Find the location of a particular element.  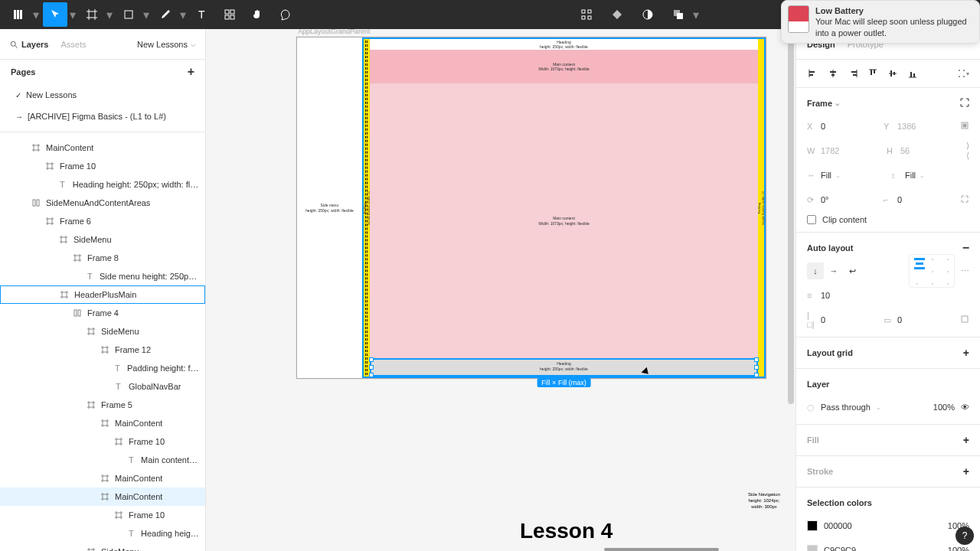

gap-input: 10 is located at coordinates (825, 295).